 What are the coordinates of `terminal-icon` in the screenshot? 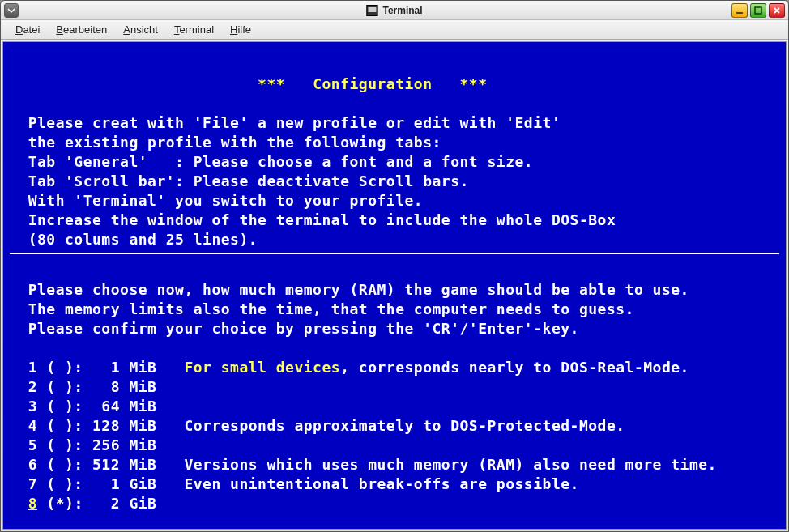 It's located at (372, 11).